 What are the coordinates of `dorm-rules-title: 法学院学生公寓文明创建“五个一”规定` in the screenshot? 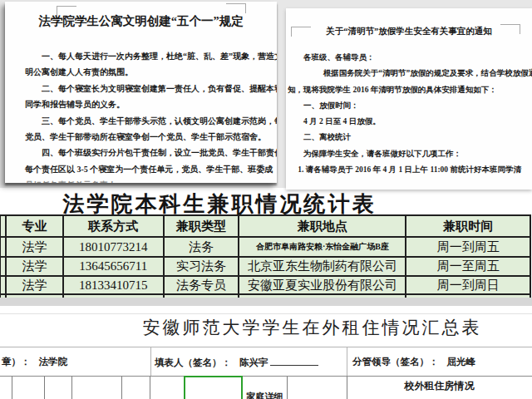 It's located at (141, 22).